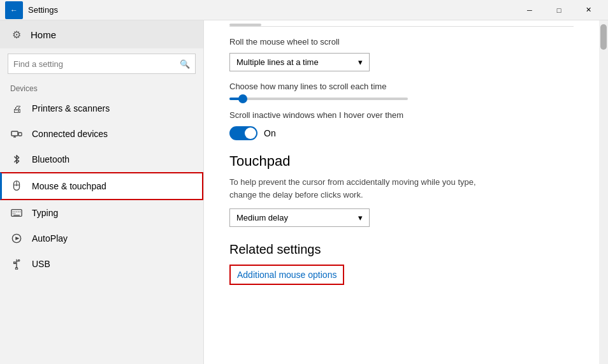  What do you see at coordinates (17, 108) in the screenshot?
I see `printers-icon: 🖨` at bounding box center [17, 108].